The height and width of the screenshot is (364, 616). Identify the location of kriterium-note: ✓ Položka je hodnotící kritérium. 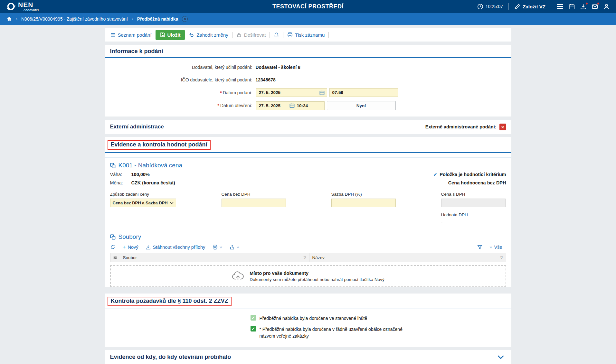
(470, 174).